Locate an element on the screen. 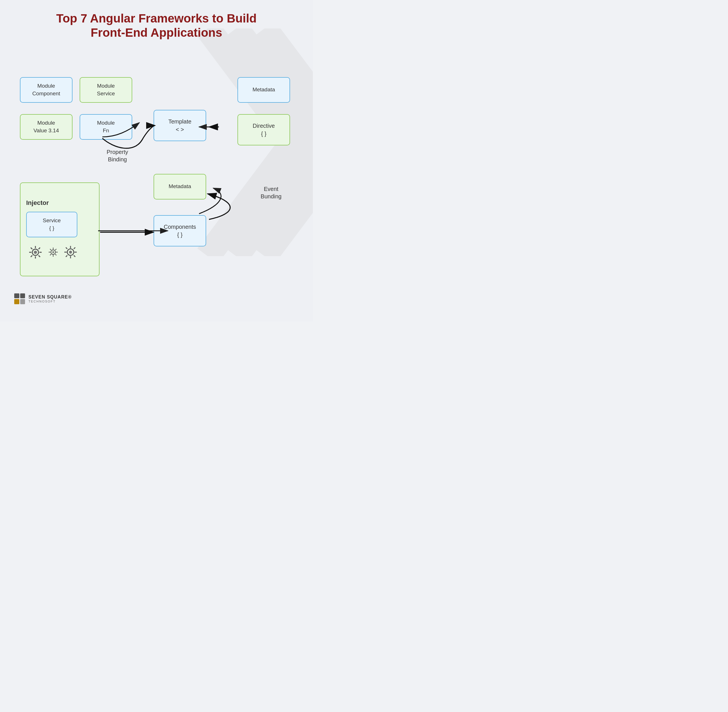 This screenshot has height=712, width=728. logo-grid is located at coordinates (19, 299).